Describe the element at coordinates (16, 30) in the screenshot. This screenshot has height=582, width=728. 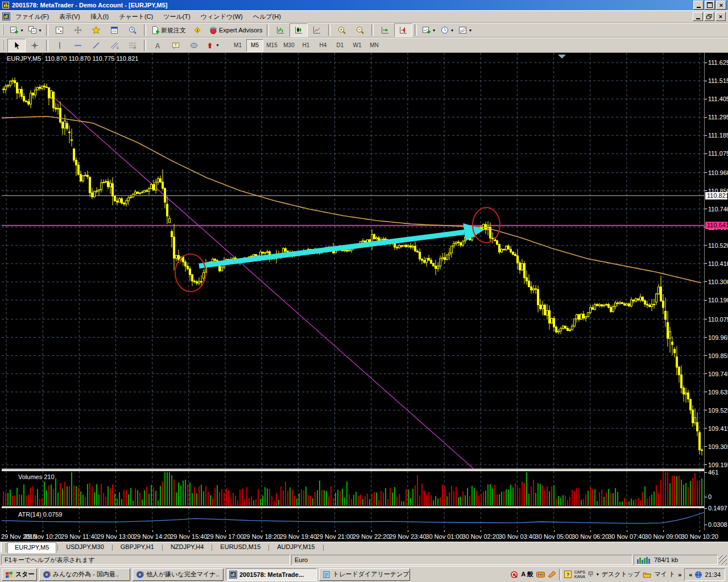
I see `new-chart-button: ▾` at that location.